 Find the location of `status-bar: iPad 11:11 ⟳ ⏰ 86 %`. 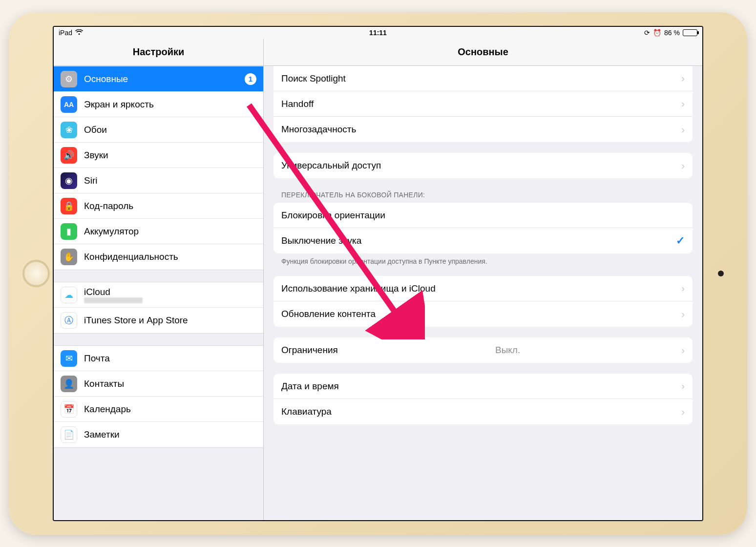

status-bar: iPad 11:11 ⟳ ⏰ 86 % is located at coordinates (378, 33).